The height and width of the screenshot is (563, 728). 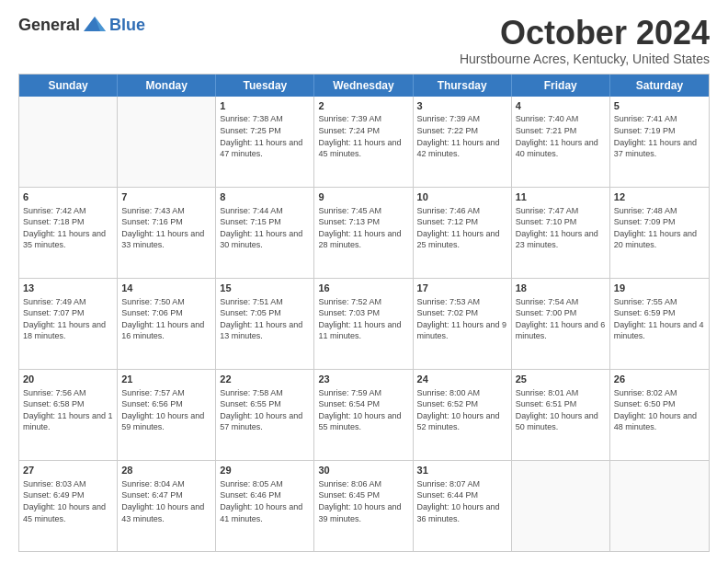 I want to click on cal-cell-4-7: 26Sunrise: 8:02 AM Sunset: 6:50 PM Dayli…, so click(x=660, y=415).